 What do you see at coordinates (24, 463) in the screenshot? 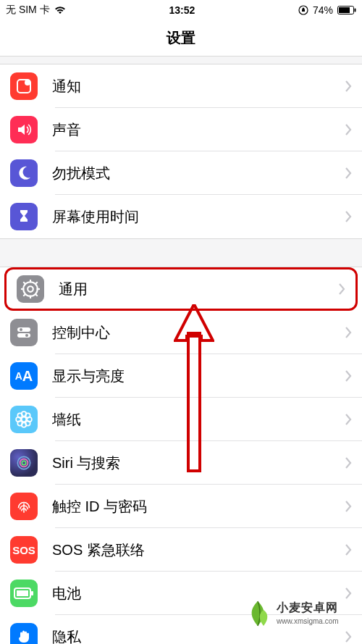
I see `siri-icon` at bounding box center [24, 463].